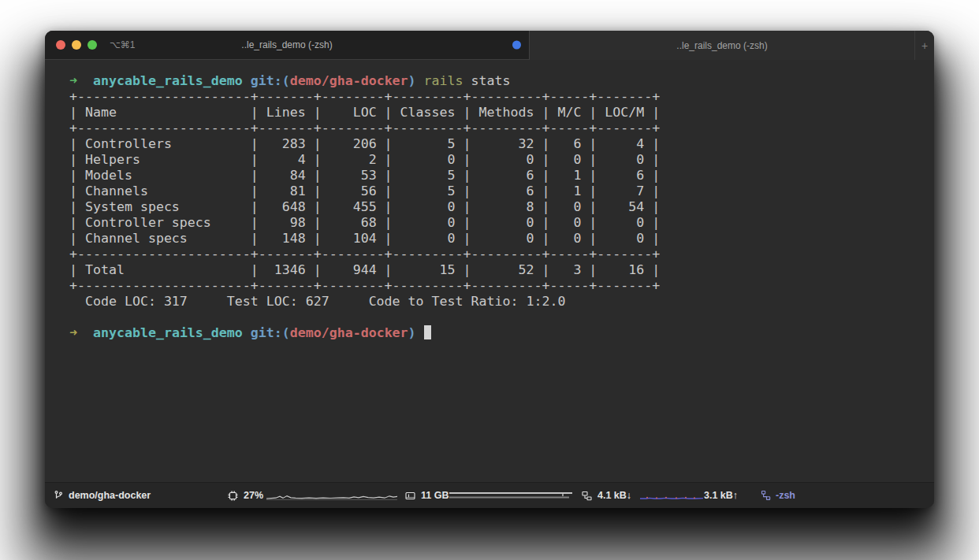 The width and height of the screenshot is (979, 560). I want to click on cpu-graph, so click(332, 495).